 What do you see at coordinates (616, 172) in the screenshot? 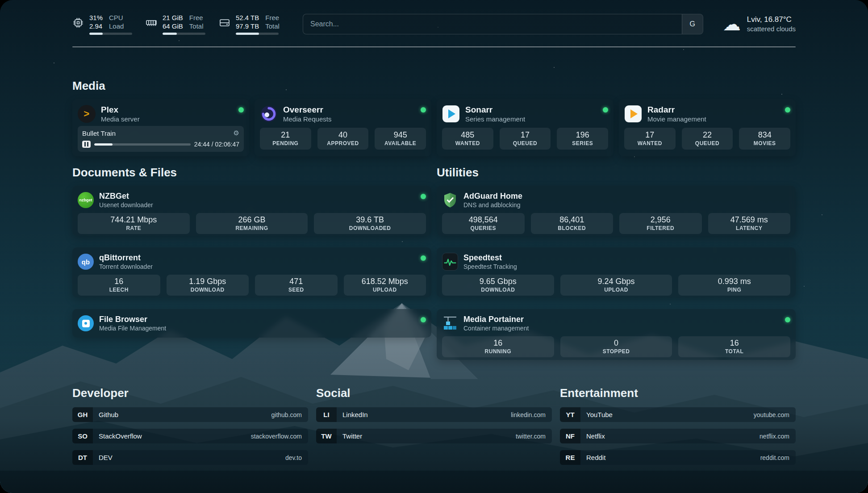
I see `section-title-utilities: Utilities` at bounding box center [616, 172].